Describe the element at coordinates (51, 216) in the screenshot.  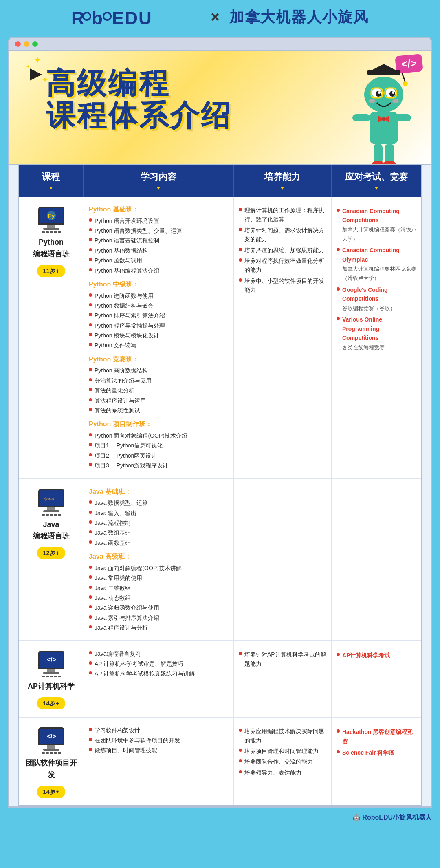
I see `svg-text: Py` at that location.